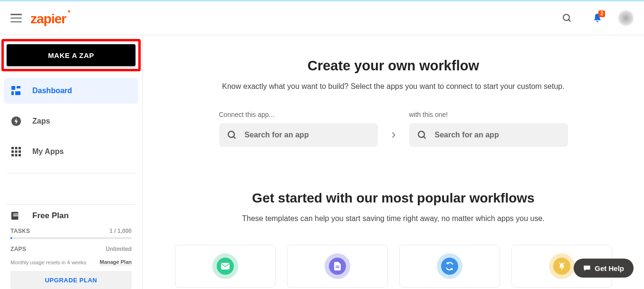 Image resolution: width=644 pixels, height=289 pixels. I want to click on logo: zapier *, so click(48, 18).